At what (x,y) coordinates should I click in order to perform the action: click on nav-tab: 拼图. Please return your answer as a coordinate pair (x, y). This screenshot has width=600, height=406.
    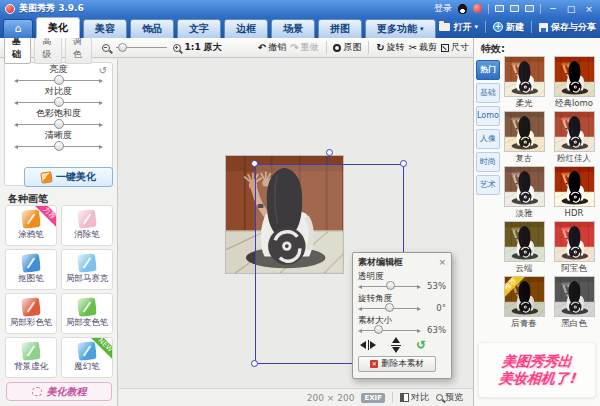
    Looking at the image, I should click on (340, 28).